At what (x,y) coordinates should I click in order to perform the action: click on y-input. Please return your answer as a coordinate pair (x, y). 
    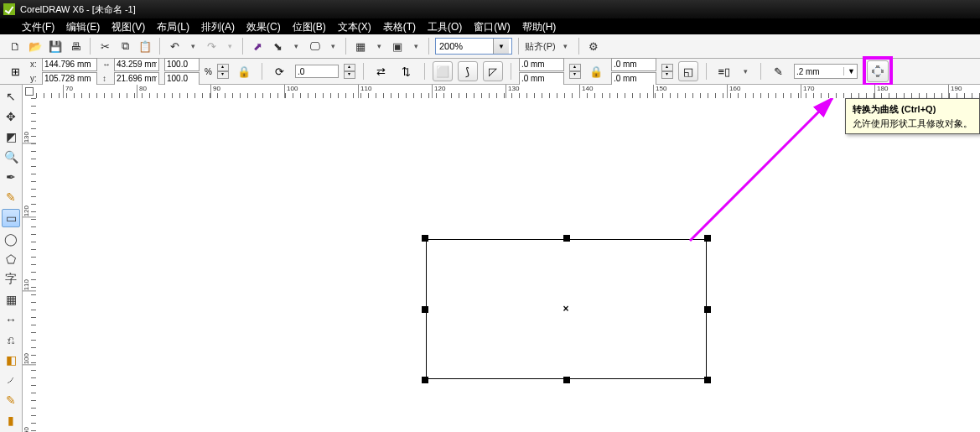
    Looking at the image, I should click on (70, 79).